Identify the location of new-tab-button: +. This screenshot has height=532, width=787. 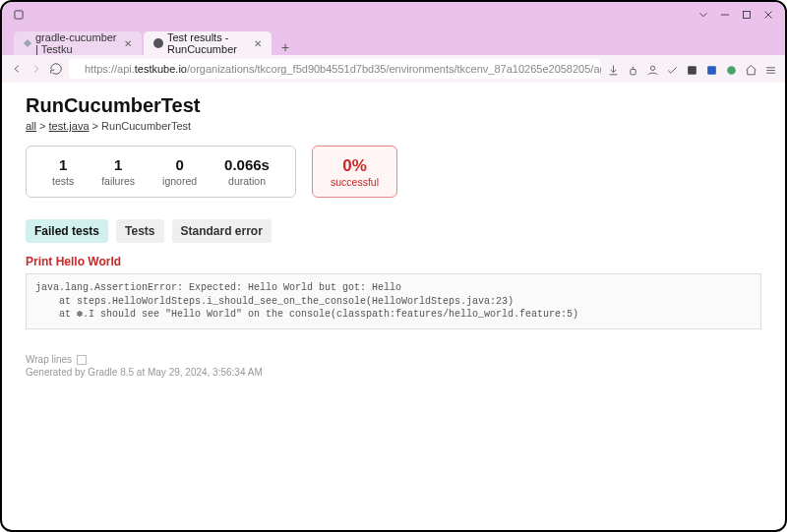
(285, 47).